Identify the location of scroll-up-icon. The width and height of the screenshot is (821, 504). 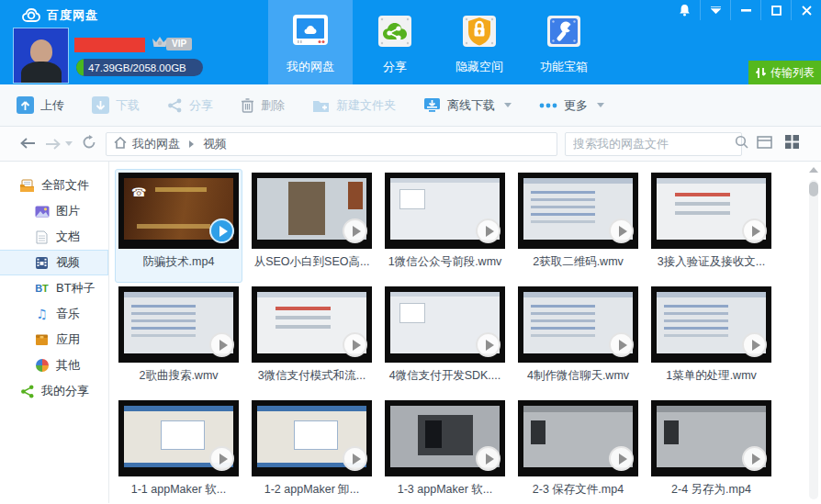
(814, 170).